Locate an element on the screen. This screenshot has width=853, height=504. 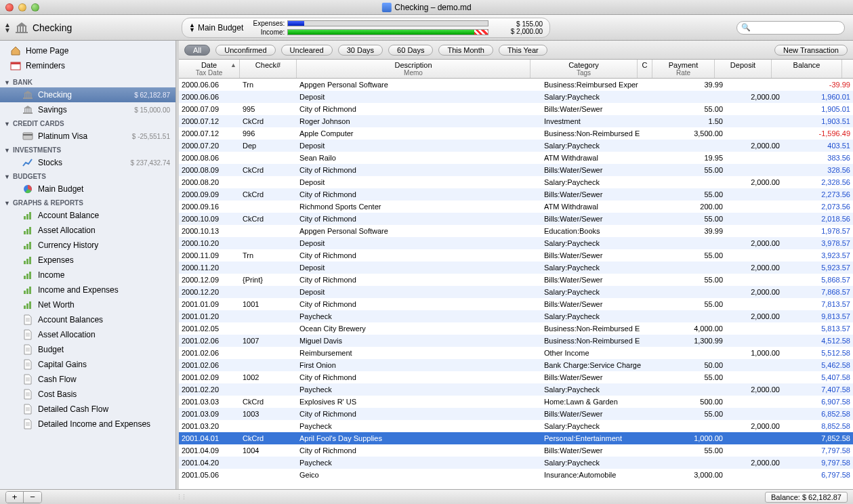
cell-description: City of Richmond is located at coordinates (419, 219).